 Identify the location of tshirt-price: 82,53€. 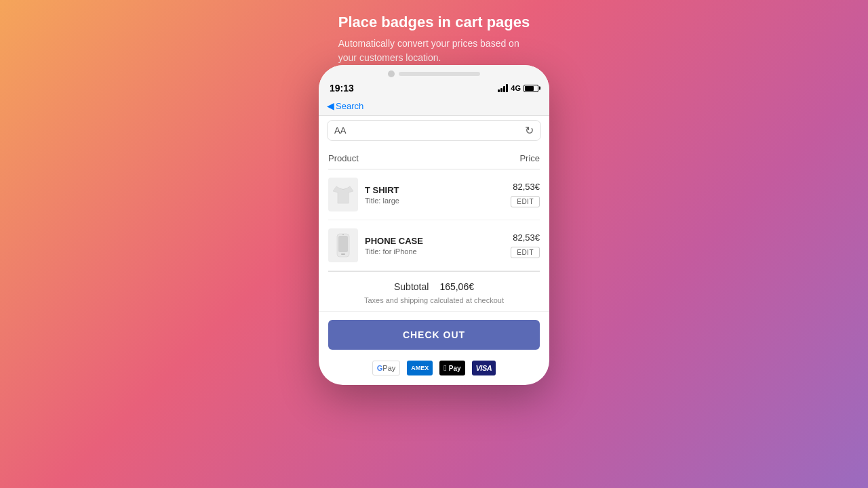
(526, 187).